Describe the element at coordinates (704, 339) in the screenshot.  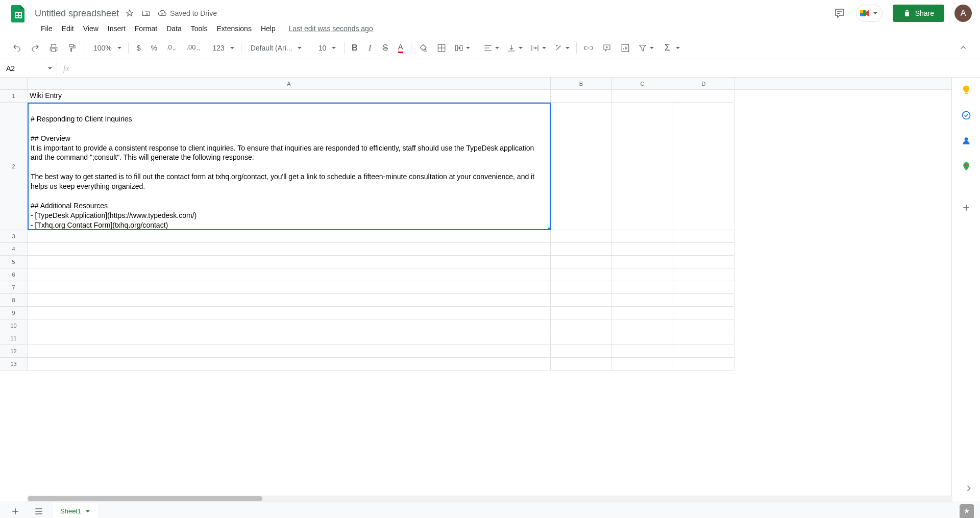
I see `cell-D11` at that location.